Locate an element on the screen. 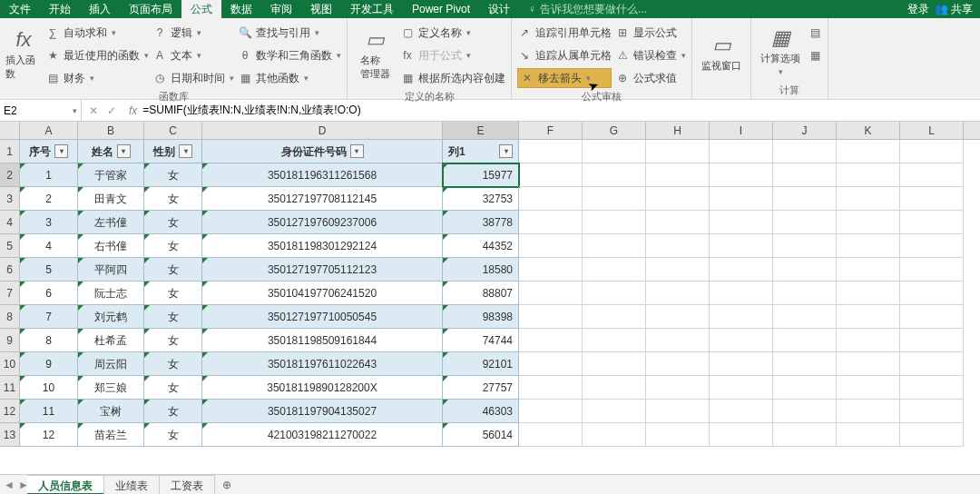 Image resolution: width=980 pixels, height=494 pixels. cell-D13: 421003198211270022 is located at coordinates (323, 435).